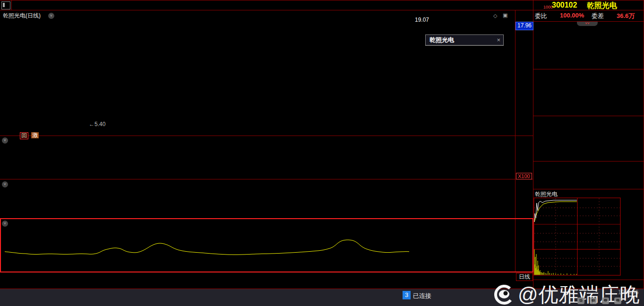 The image size is (644, 306). I want to click on stock-name: 乾照光电, so click(602, 6).